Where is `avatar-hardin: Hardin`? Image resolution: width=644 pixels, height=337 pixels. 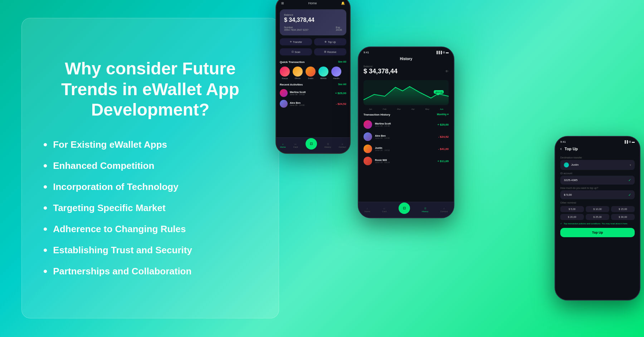 avatar-hardin: Hardin is located at coordinates (336, 73).